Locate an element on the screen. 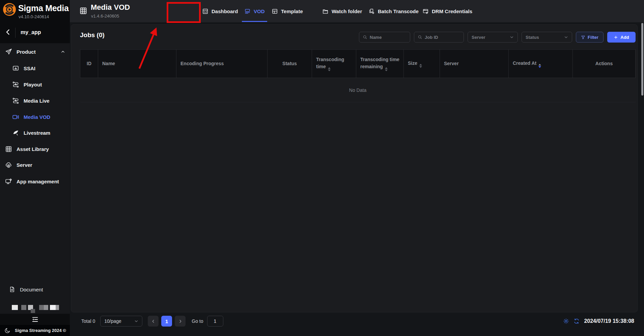  goto-page-input is located at coordinates (215, 321).